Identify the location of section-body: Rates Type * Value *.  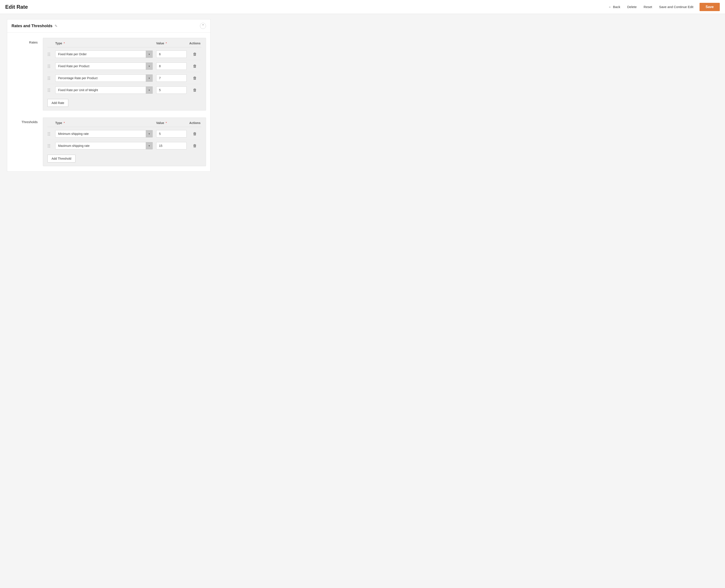
(109, 102).